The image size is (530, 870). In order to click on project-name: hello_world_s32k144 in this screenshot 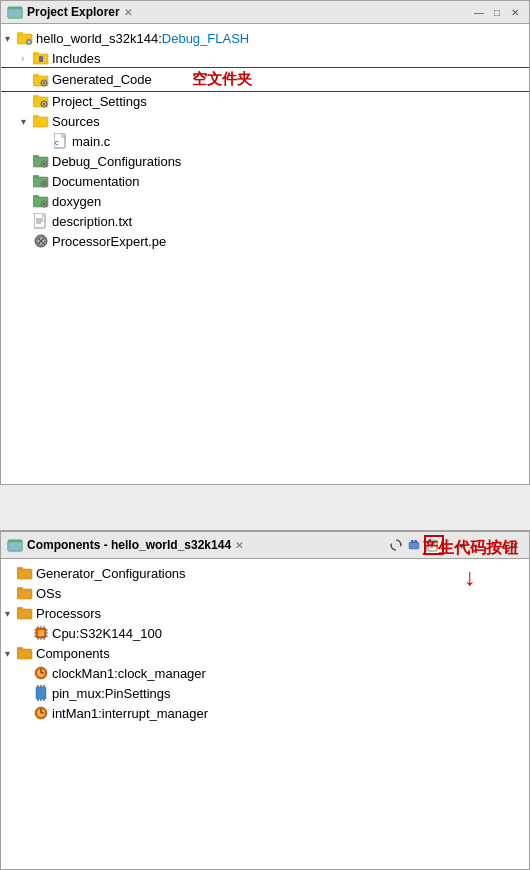, I will do `click(97, 38)`.